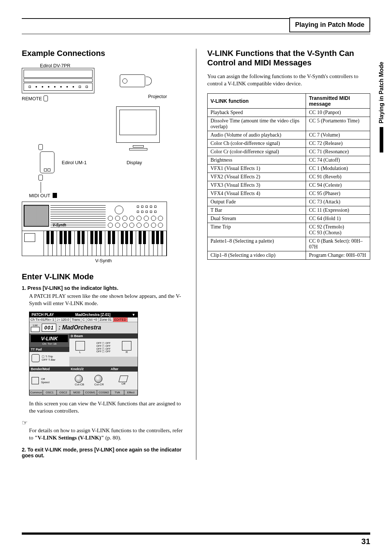 The width and height of the screenshot is (392, 555). I want to click on list-icon, so click(35, 329).